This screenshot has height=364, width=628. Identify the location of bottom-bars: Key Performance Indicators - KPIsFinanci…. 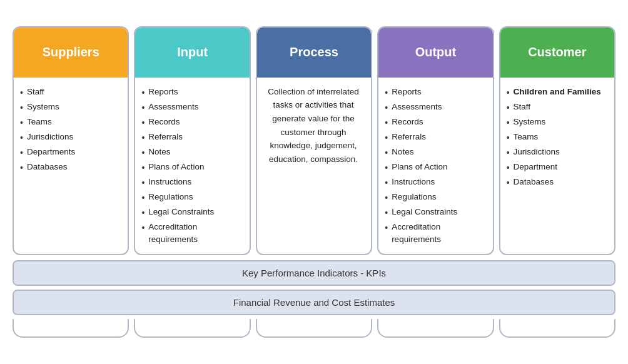
(314, 288).